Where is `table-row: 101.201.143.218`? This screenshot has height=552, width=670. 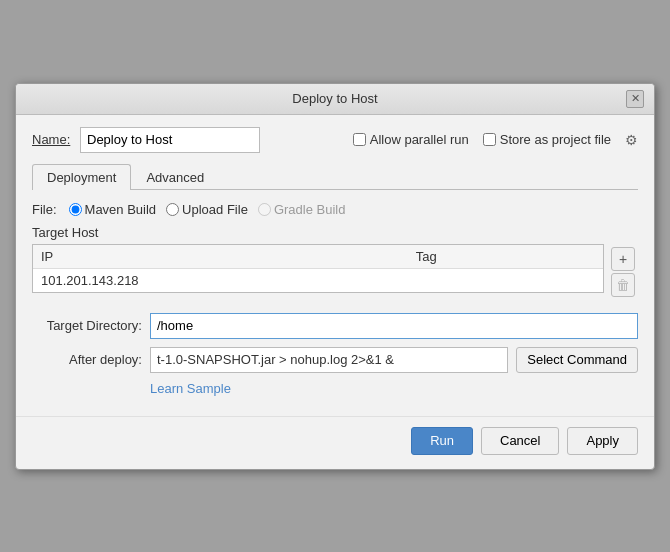 table-row: 101.201.143.218 is located at coordinates (318, 280).